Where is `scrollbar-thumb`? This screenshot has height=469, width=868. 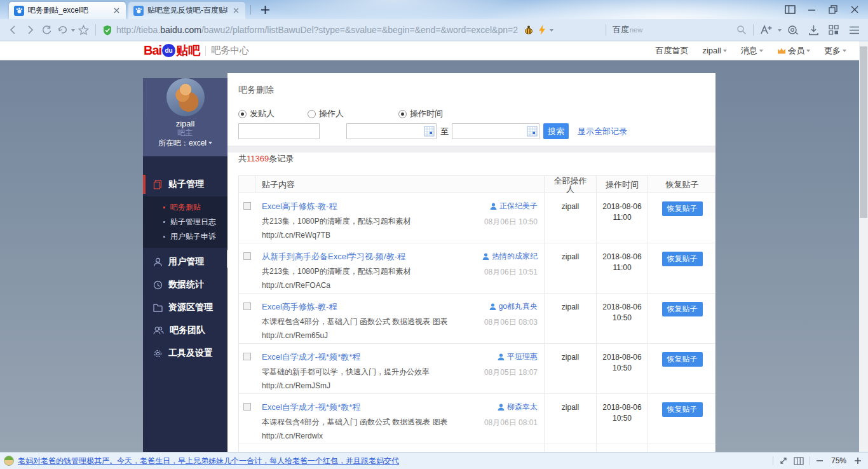
scrollbar-thumb is located at coordinates (864, 132).